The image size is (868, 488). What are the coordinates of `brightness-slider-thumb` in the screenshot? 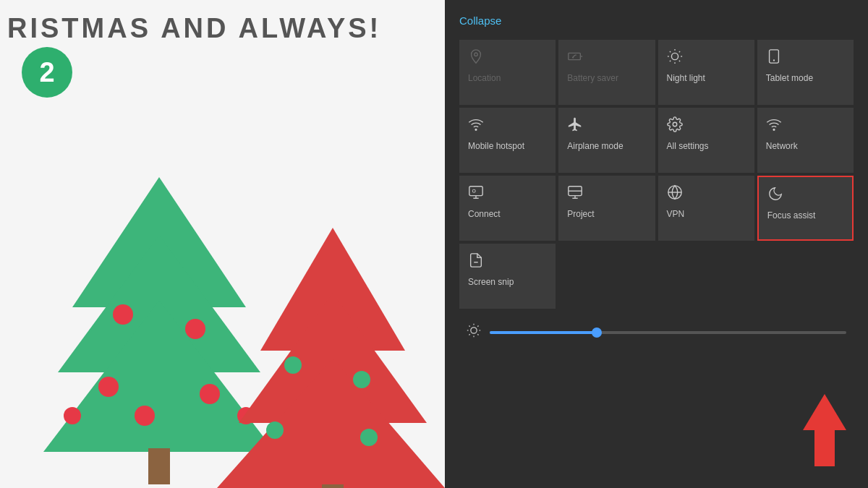 It's located at (597, 333).